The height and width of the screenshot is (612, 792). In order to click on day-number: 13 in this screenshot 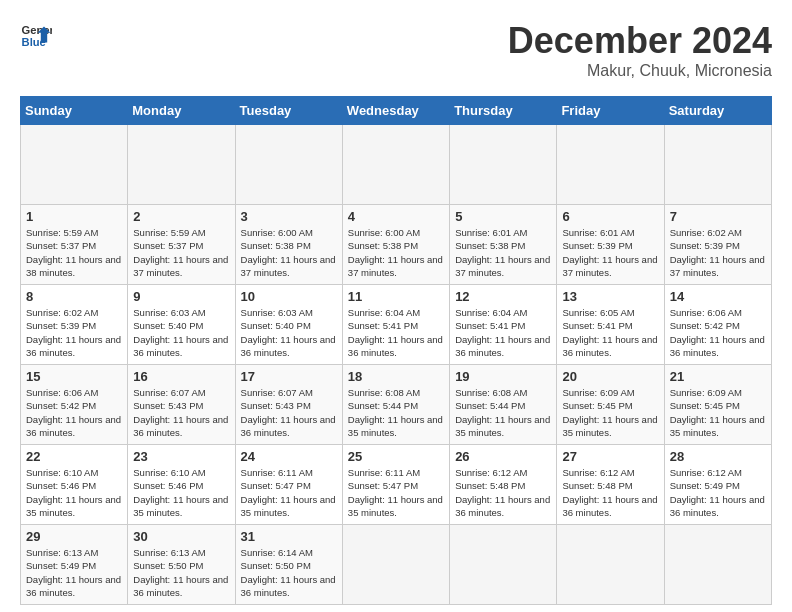, I will do `click(610, 296)`.